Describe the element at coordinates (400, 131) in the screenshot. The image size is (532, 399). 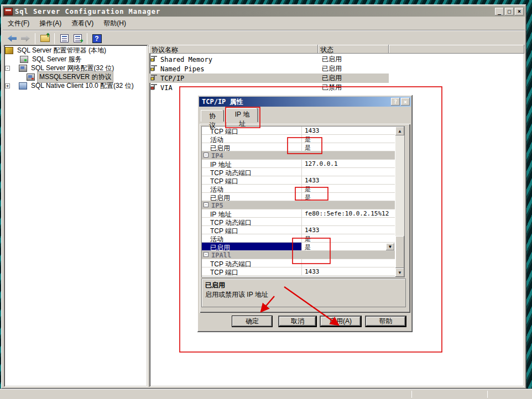
I see `scroll-up-icon: ▲` at that location.